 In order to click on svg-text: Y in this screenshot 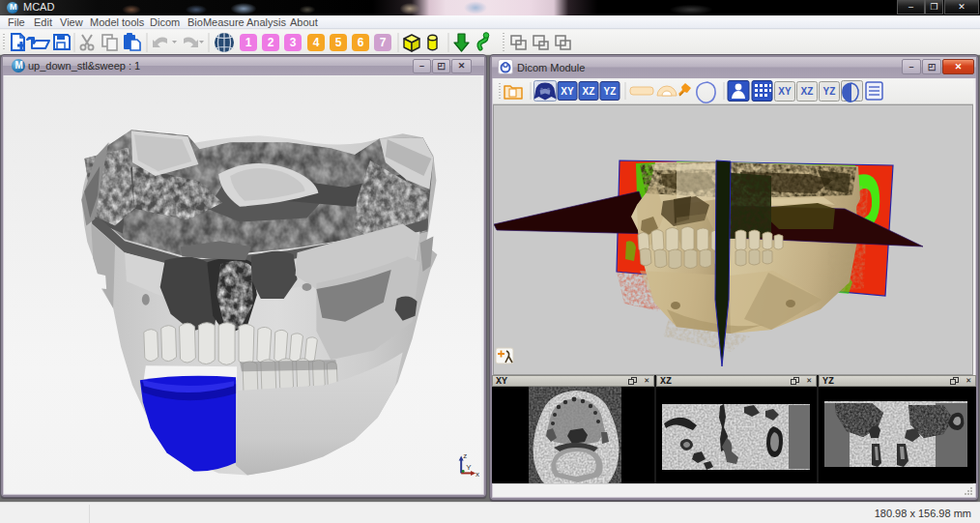, I will do `click(469, 468)`.